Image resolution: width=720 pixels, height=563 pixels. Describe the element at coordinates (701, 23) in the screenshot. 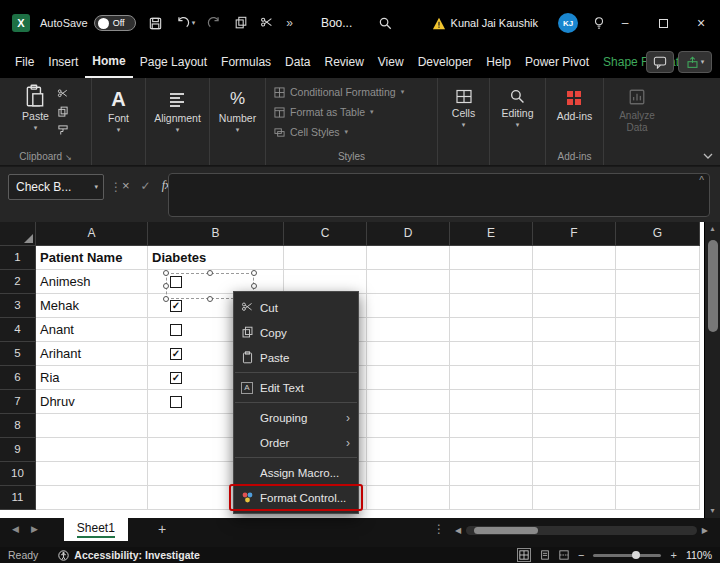

I see `close-button: ×` at that location.